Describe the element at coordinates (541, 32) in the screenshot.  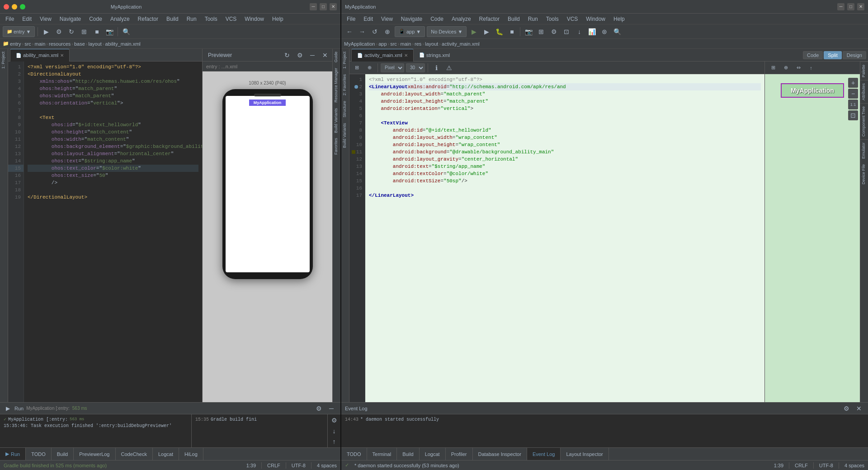
I see `r-toolbar-btn2: ⊞` at that location.